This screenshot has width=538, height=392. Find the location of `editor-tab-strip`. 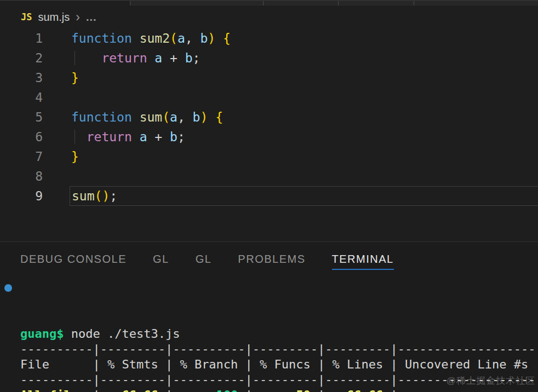

editor-tab-strip is located at coordinates (269, 3).